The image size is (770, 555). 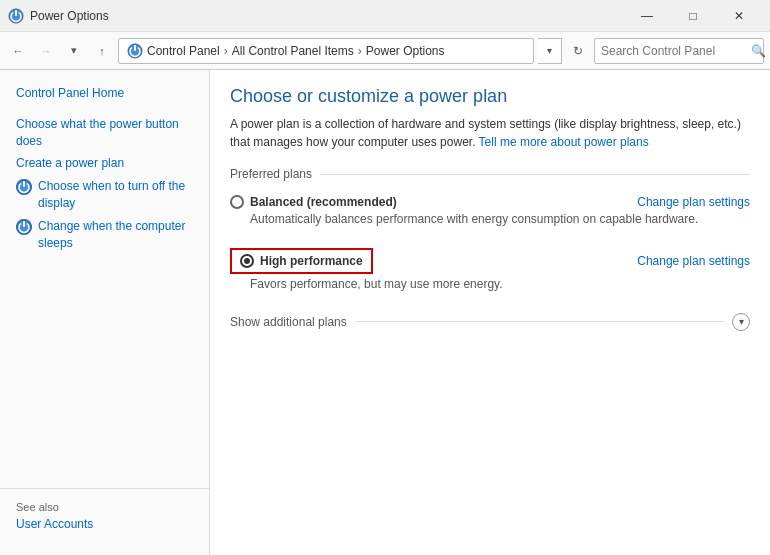 What do you see at coordinates (490, 322) in the screenshot?
I see `additional-plans-header: Show additional plans ▾` at bounding box center [490, 322].